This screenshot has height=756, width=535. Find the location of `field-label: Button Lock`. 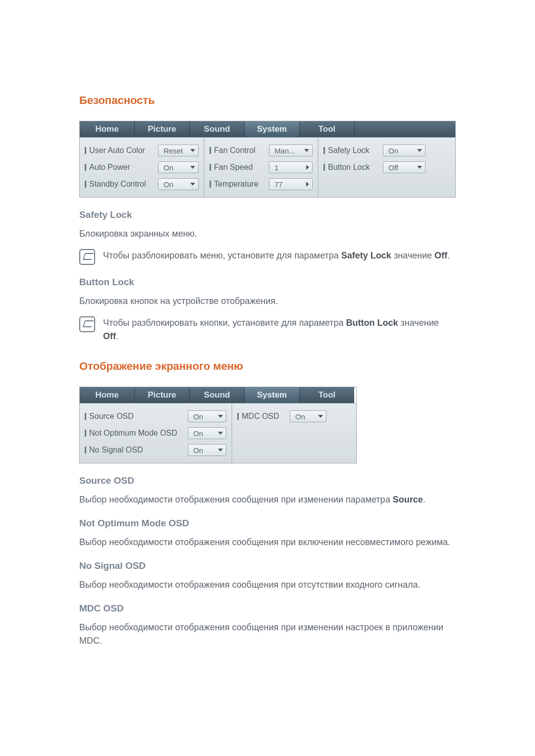

field-label: Button Lock is located at coordinates (353, 167).